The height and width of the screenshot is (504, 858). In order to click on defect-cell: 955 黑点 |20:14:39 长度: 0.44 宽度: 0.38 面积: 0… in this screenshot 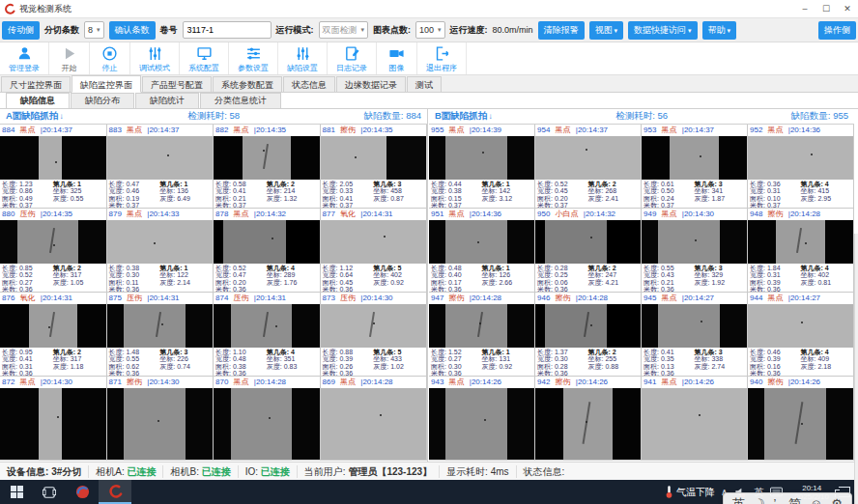, I will do `click(482, 166)`.